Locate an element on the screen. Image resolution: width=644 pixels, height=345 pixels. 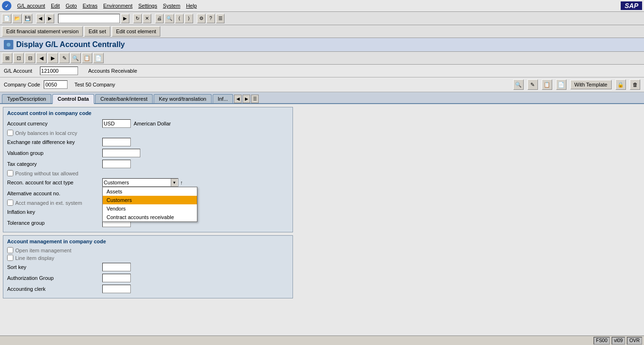
help-btn: ? is located at coordinates (211, 19).